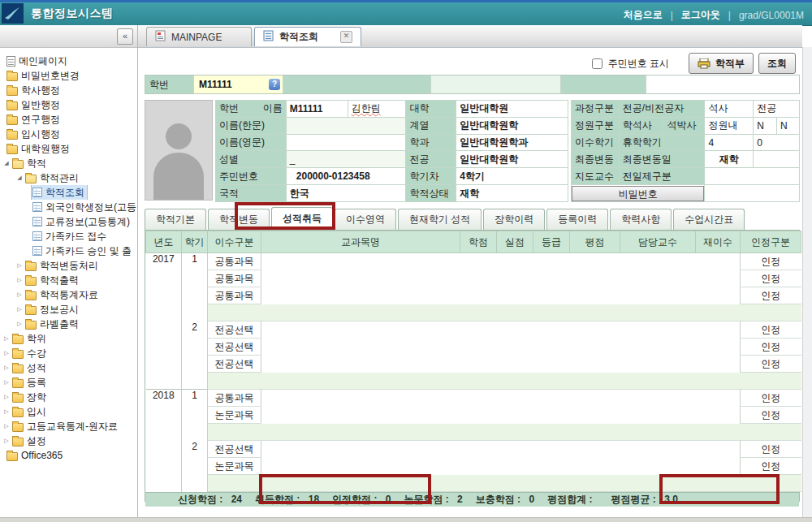 The height and width of the screenshot is (522, 812). What do you see at coordinates (68, 61) in the screenshot?
I see `sidebar-item-0: 메인페이지` at bounding box center [68, 61].